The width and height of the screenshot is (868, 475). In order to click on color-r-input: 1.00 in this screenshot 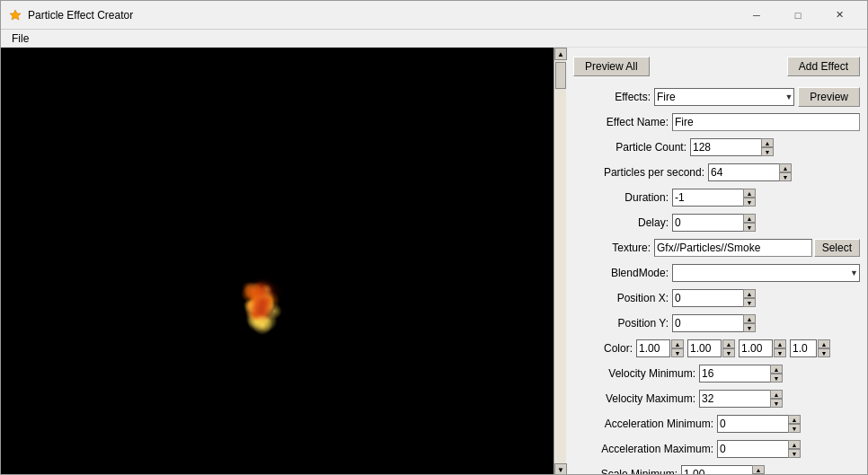, I will do `click(653, 348)`.